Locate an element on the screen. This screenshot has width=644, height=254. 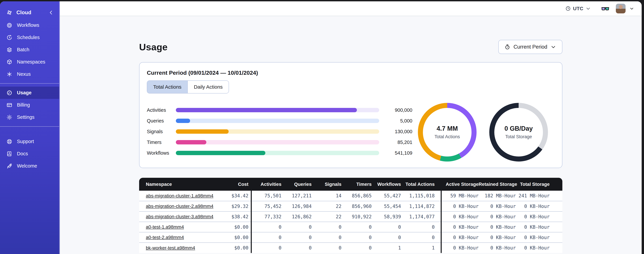
bar-label: Activities is located at coordinates (161, 110).